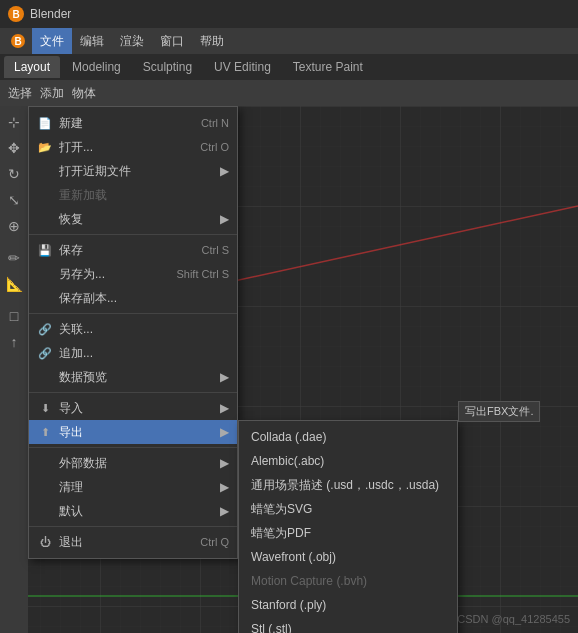 The height and width of the screenshot is (633, 578). Describe the element at coordinates (45, 147) in the screenshot. I see `open-icon: 📂` at that location.